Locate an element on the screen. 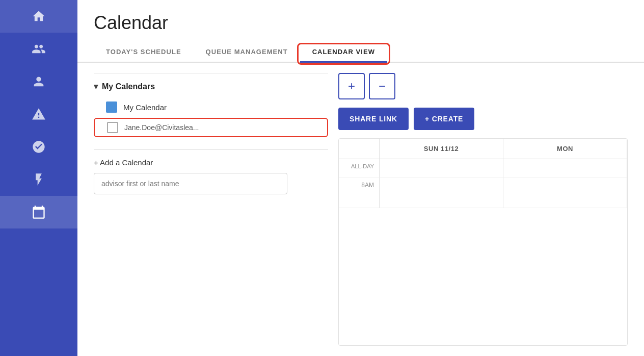 Image resolution: width=644 pixels, height=356 pixels. create-button: + CREATE is located at coordinates (444, 119).